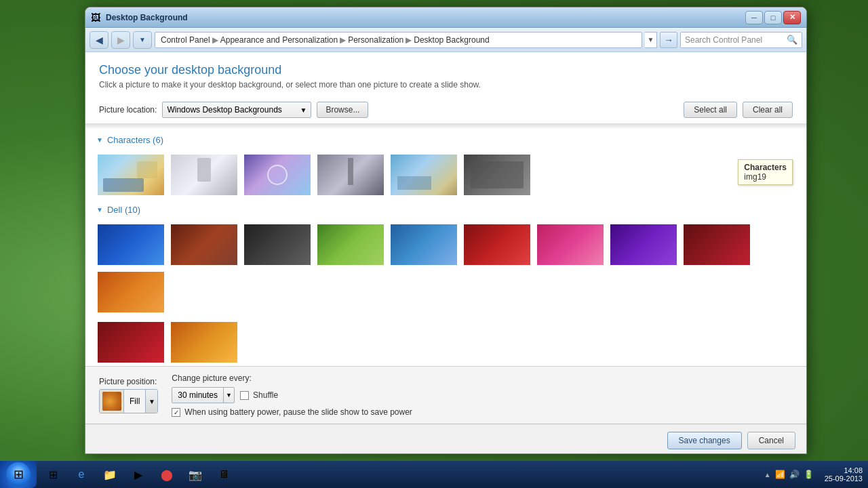  I want to click on browse-button: Browse..., so click(342, 110).